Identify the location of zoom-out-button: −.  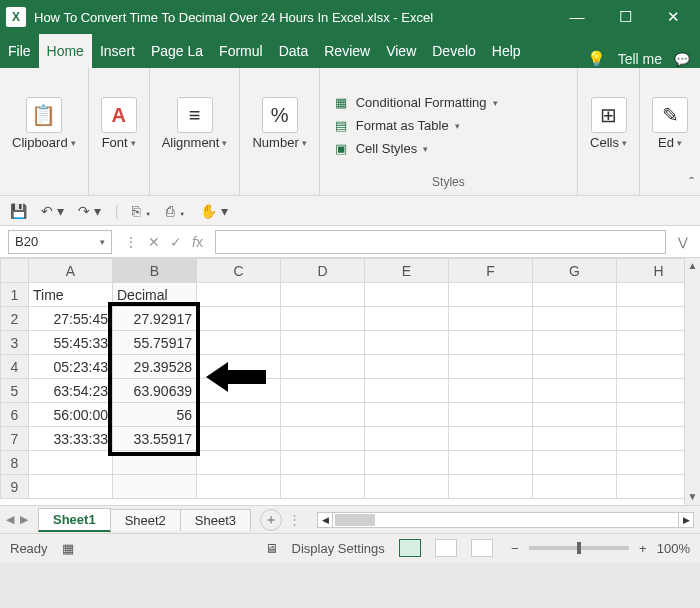
(515, 548).